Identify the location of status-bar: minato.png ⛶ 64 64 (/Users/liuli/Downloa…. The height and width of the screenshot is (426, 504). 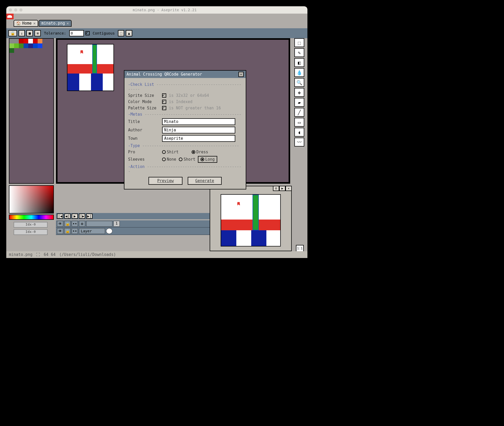
(157, 255).